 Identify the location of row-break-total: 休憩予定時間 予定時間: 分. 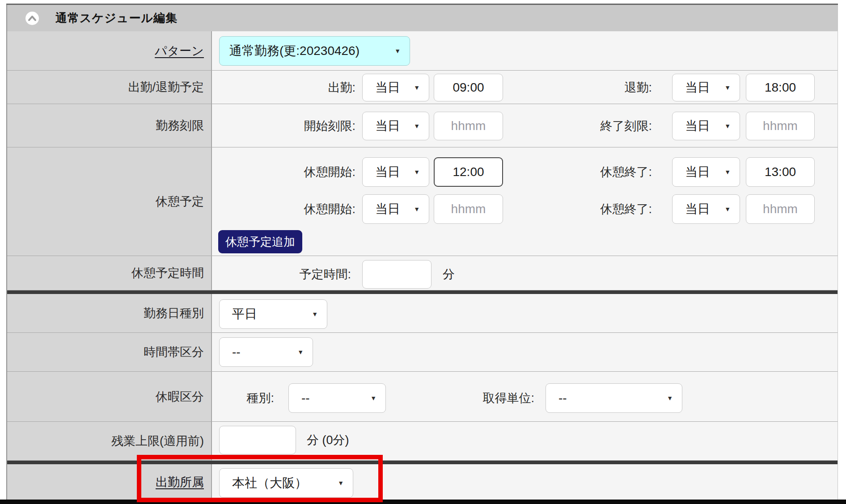
(422, 273).